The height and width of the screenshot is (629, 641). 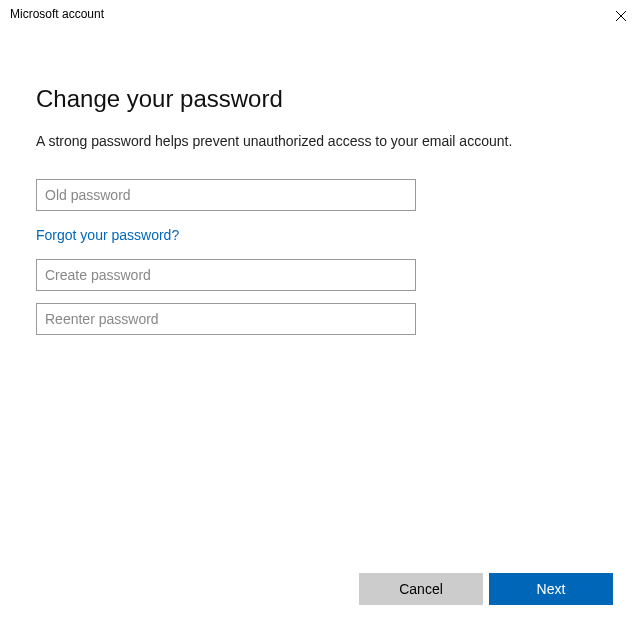 What do you see at coordinates (320, 99) in the screenshot?
I see `page-heading: Change your password` at bounding box center [320, 99].